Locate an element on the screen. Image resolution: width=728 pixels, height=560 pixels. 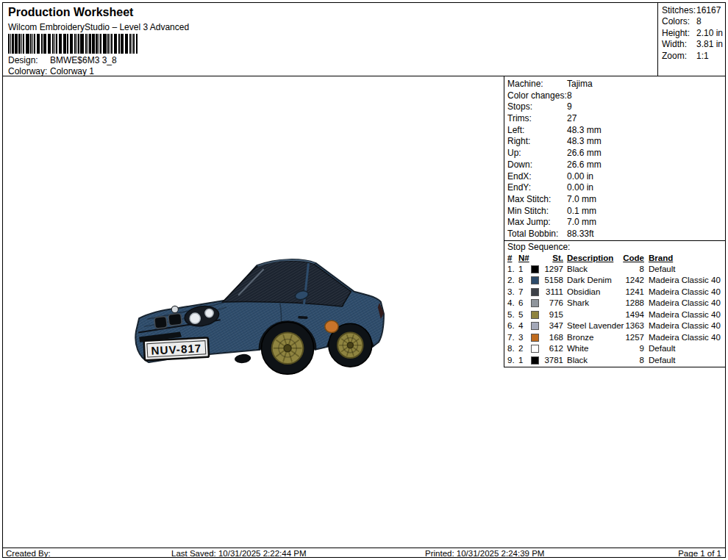
stop-sequence-title: Stop Sequence: is located at coordinates (615, 247).